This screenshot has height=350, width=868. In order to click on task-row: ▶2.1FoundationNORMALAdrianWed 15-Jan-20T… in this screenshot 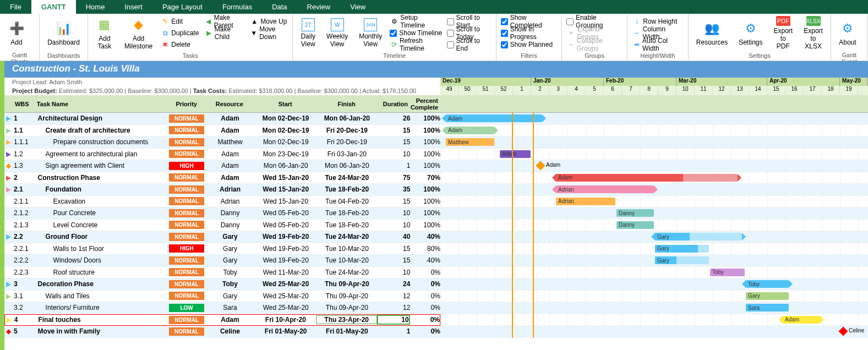, I will do `click(222, 190)`.